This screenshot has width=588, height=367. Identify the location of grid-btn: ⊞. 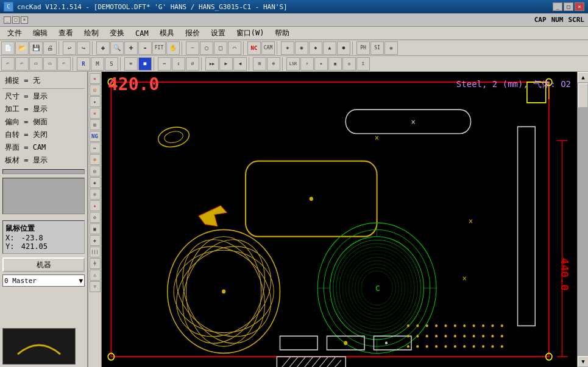
(260, 64).